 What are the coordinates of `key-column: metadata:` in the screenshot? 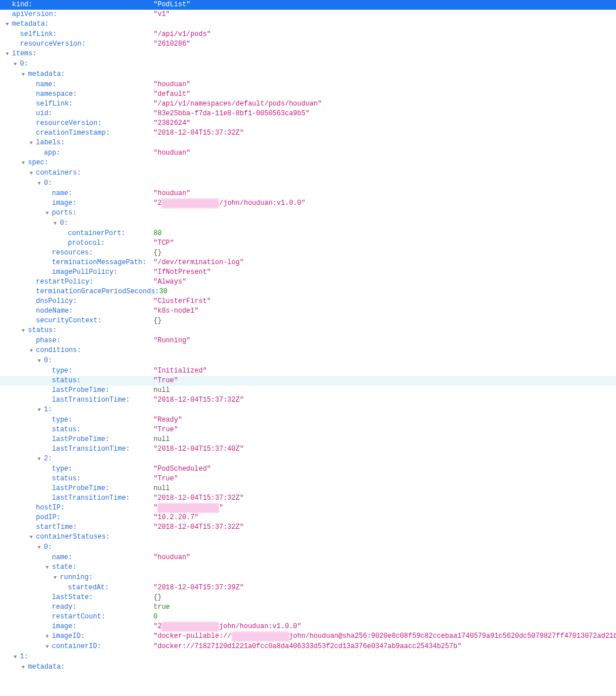 It's located at (78, 75).